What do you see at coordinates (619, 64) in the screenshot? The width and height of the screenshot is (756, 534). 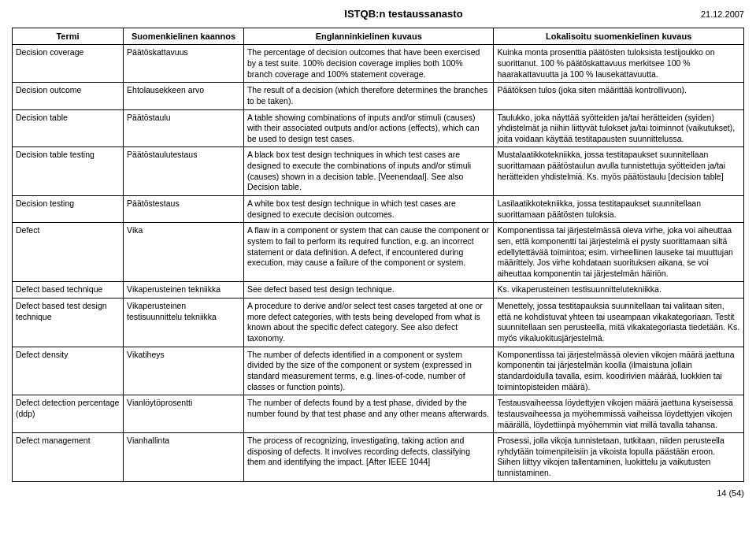 I see `cell-lokalisoitu: Kuinka monta prosenttia päätösten tuloks…` at bounding box center [619, 64].